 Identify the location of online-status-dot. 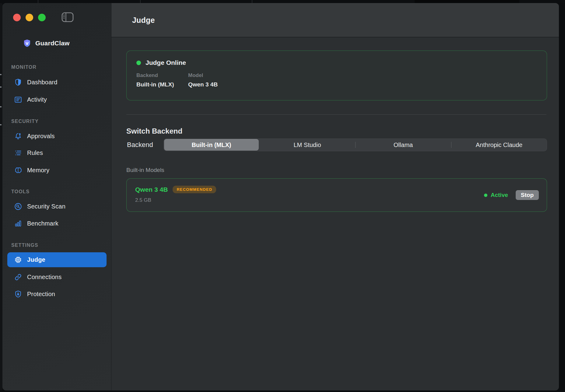
(139, 63).